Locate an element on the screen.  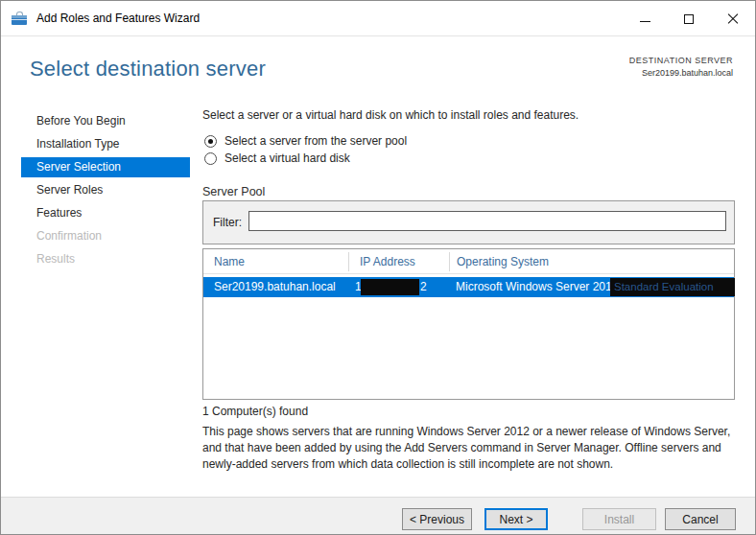
ip-redaction-box is located at coordinates (390, 288).